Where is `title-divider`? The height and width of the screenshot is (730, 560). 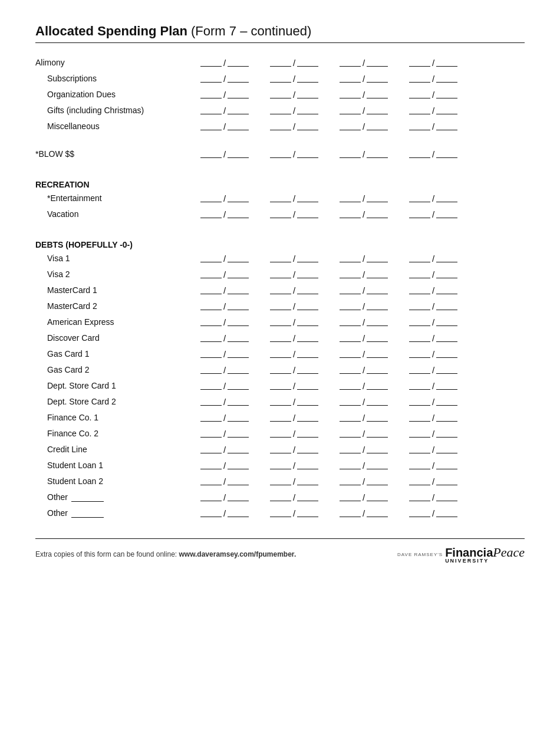
title-divider is located at coordinates (280, 42).